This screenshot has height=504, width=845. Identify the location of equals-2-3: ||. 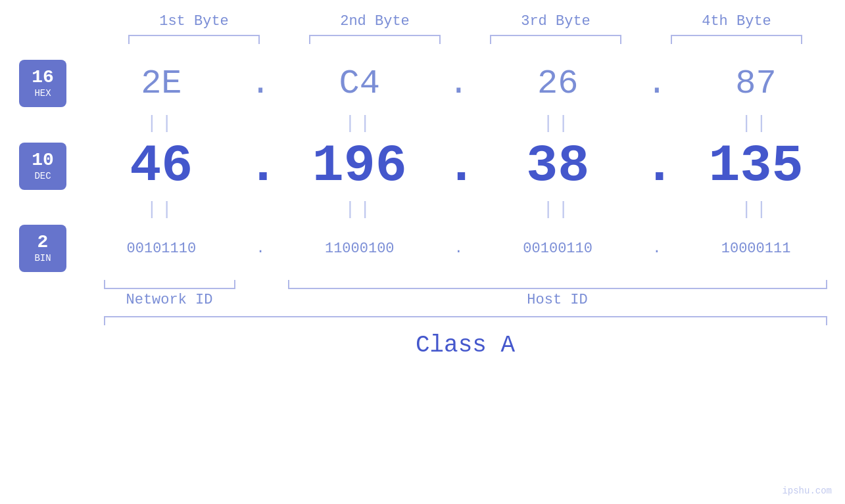
(558, 209).